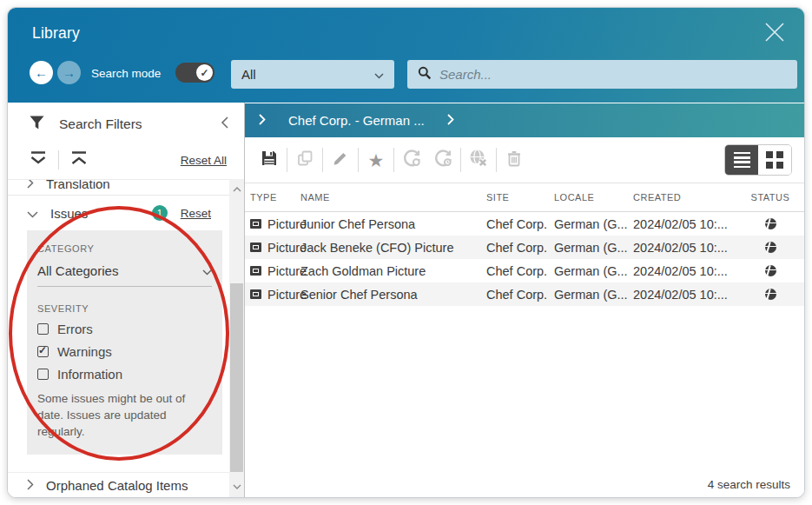  What do you see at coordinates (742, 160) in the screenshot?
I see `list-view-icon` at bounding box center [742, 160].